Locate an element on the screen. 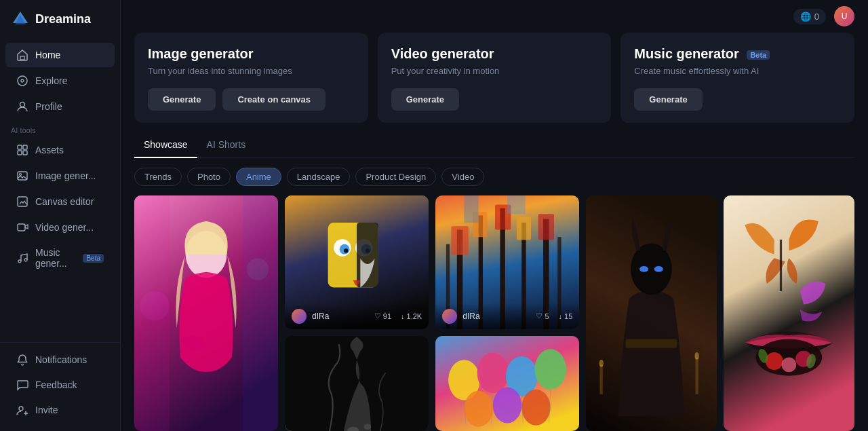 The width and height of the screenshot is (868, 431). filter-trends: Trends is located at coordinates (158, 176).